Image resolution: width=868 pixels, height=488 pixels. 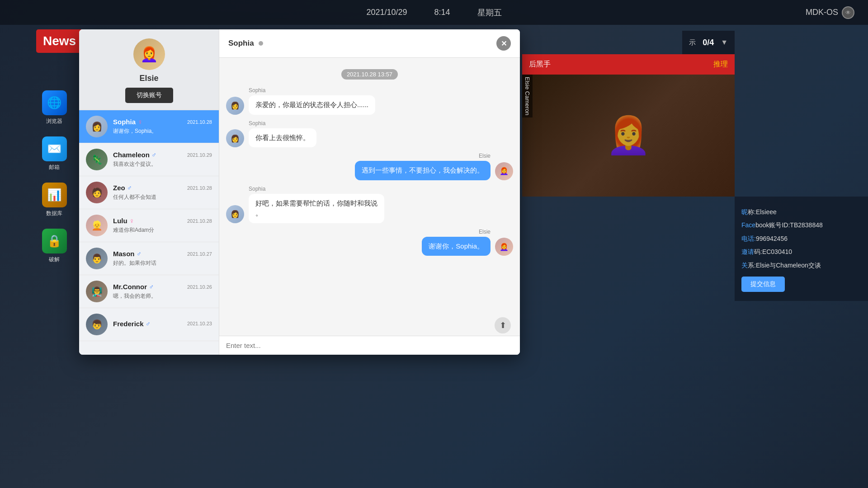 I want to click on contact-info-mason: Mason ♂ 2021.10.27 好的。如果你对话, so click(x=163, y=258).